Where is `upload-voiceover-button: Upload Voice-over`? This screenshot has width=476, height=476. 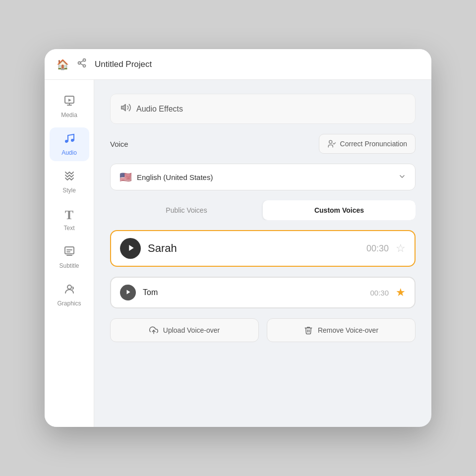 upload-voiceover-button: Upload Voice-over is located at coordinates (184, 330).